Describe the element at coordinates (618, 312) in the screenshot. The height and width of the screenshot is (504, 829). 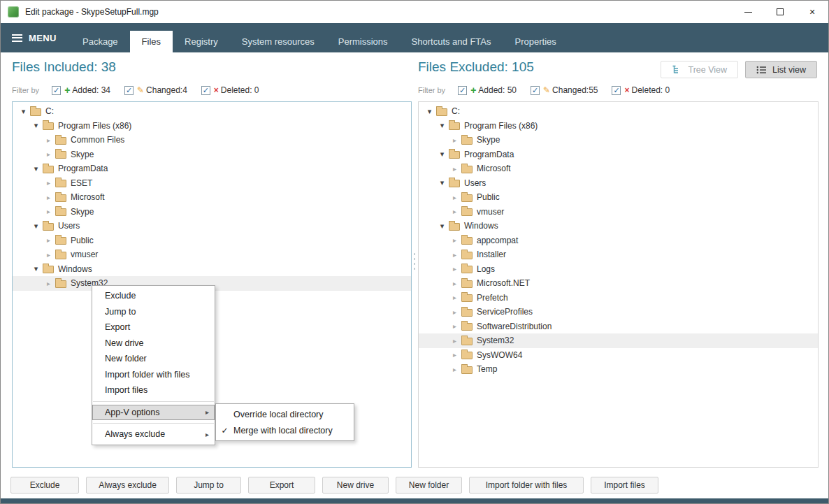
I see `tree-row-serviceprofiles: ▸ServiceProfiles` at that location.